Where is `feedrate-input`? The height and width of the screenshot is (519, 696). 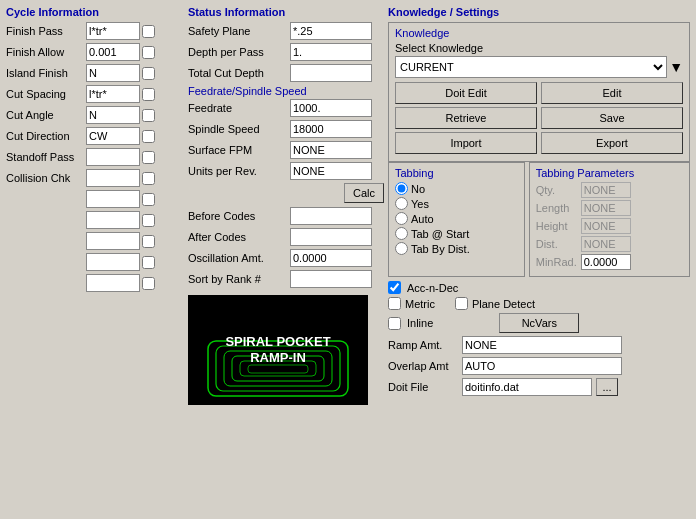 feedrate-input is located at coordinates (331, 108).